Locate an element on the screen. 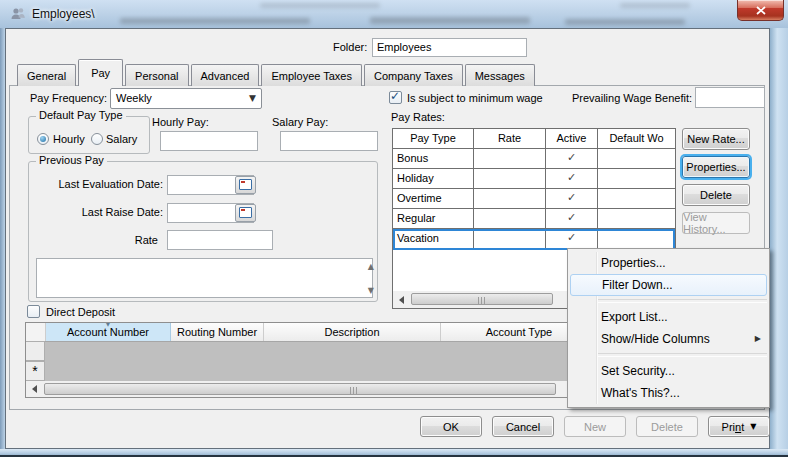  tab-general: General is located at coordinates (46, 75).